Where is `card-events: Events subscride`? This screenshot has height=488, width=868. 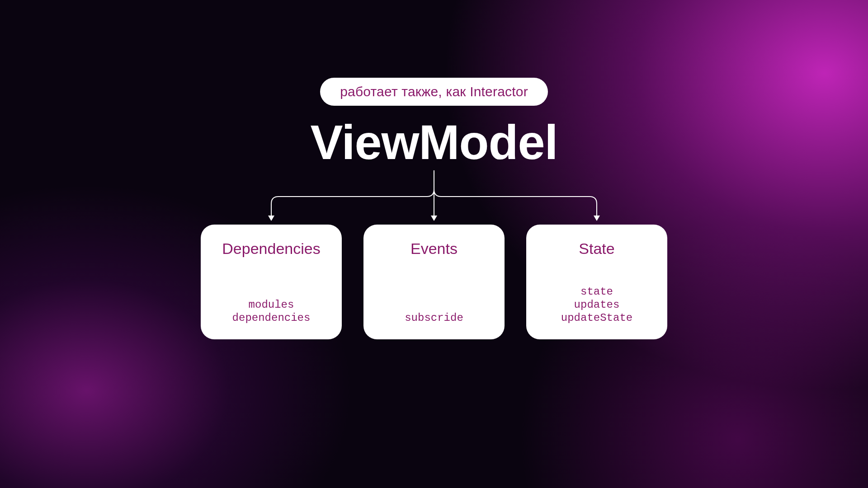
card-events: Events subscride is located at coordinates (434, 282).